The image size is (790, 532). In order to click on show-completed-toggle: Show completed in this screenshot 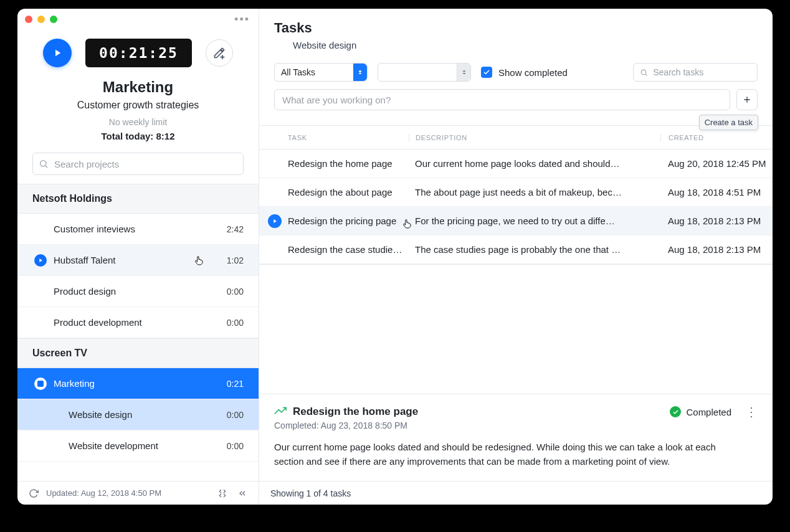, I will do `click(525, 72)`.